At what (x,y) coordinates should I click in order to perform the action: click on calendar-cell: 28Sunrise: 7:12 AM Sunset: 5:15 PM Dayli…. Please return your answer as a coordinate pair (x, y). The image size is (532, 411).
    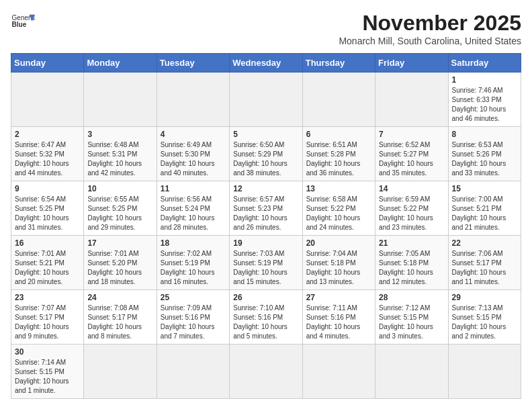
    Looking at the image, I should click on (412, 317).